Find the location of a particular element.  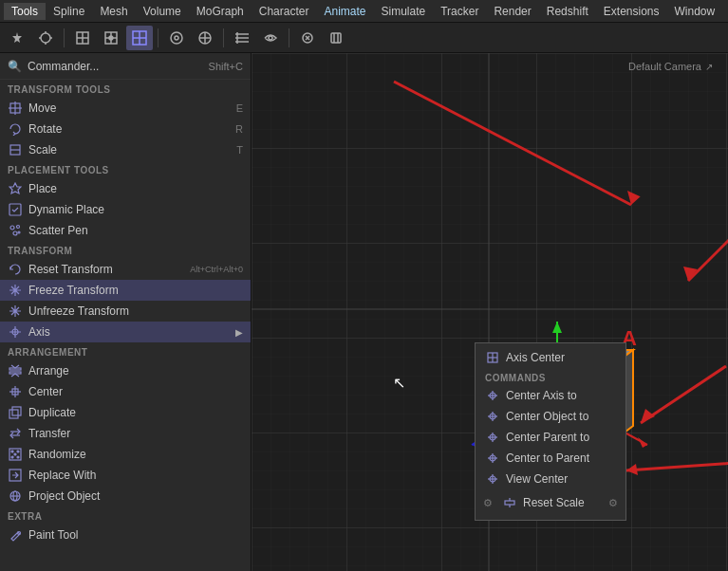

tool-replace-with: Replace With is located at coordinates (125, 475).